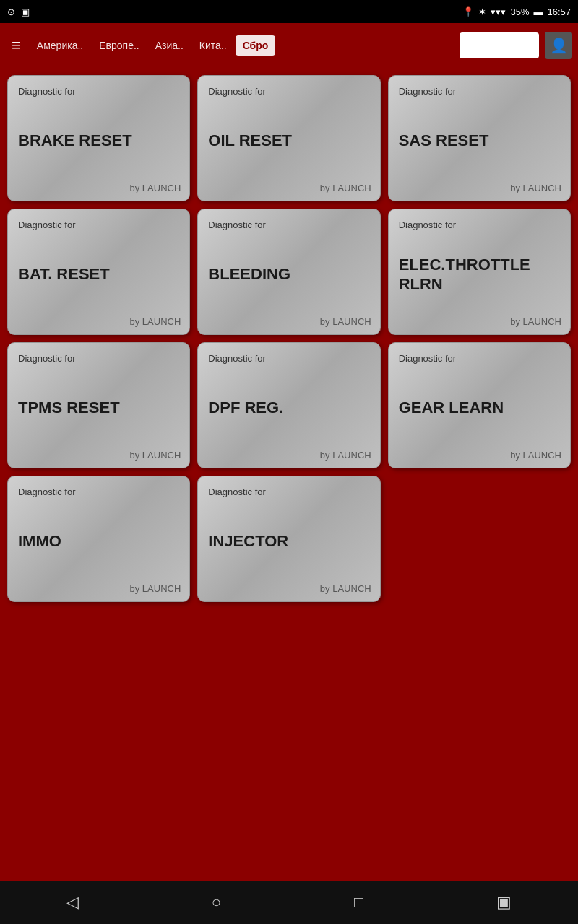  What do you see at coordinates (480, 274) in the screenshot?
I see `card-title: ELEC.THROTTLE RLRN` at bounding box center [480, 274].